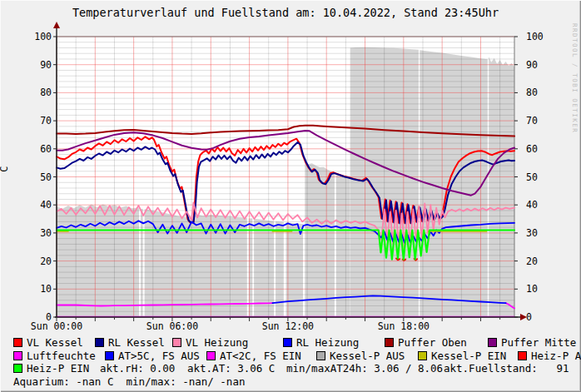 Image resolution: width=581 pixels, height=392 pixels. I want to click on legend-item: akt.Fuellstand: 91, so click(506, 368).